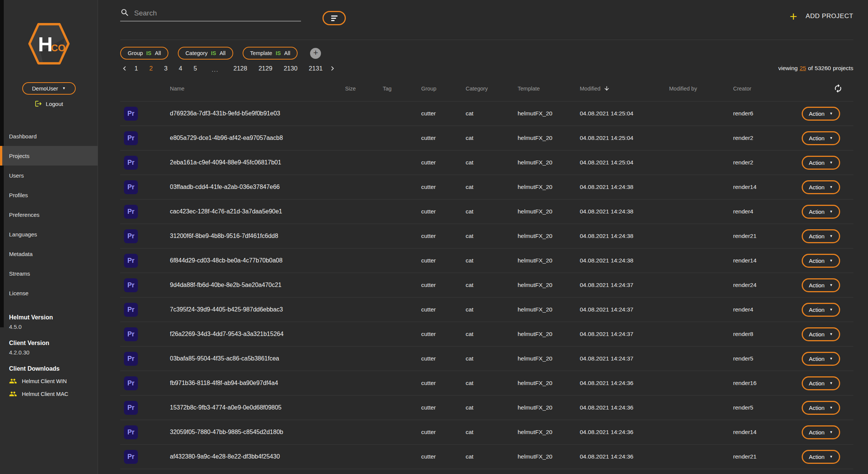 The width and height of the screenshot is (868, 474). What do you see at coordinates (359, 89) in the screenshot?
I see `header-size: Size` at bounding box center [359, 89].